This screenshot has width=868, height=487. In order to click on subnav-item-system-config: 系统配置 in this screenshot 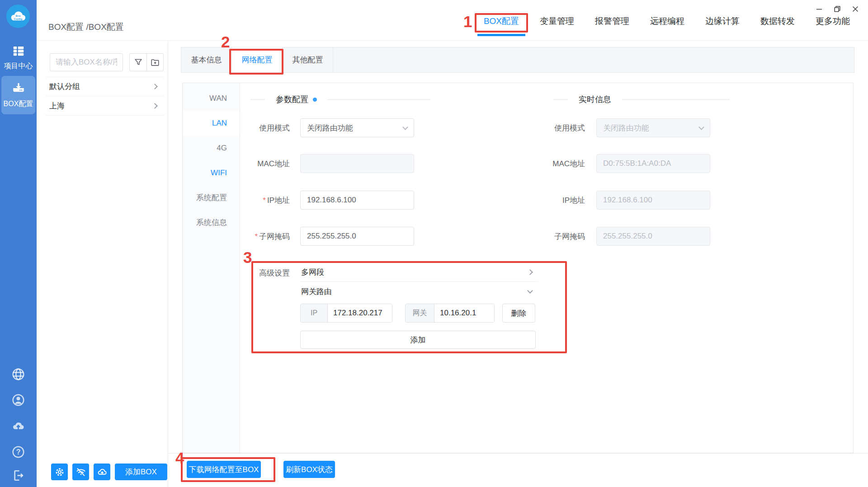, I will do `click(211, 198)`.